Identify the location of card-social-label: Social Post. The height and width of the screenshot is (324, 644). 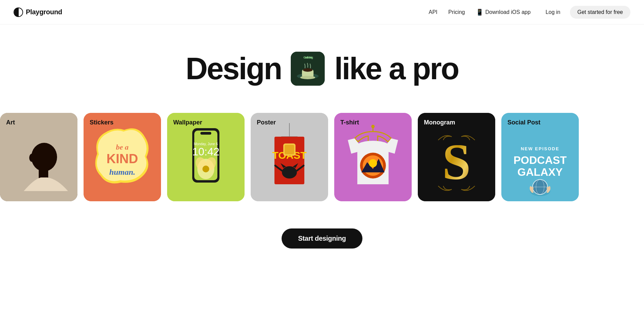
(524, 122).